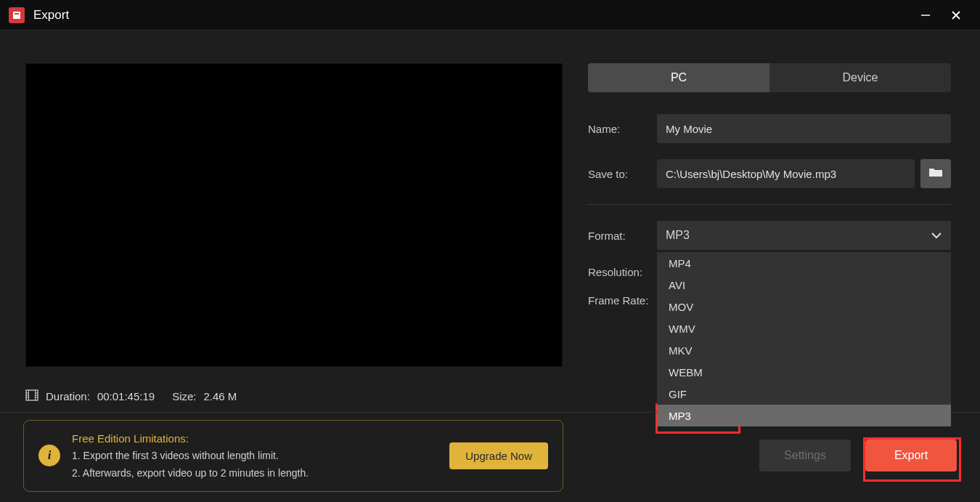 This screenshot has width=980, height=502. Describe the element at coordinates (936, 174) in the screenshot. I see `browse-button` at that location.